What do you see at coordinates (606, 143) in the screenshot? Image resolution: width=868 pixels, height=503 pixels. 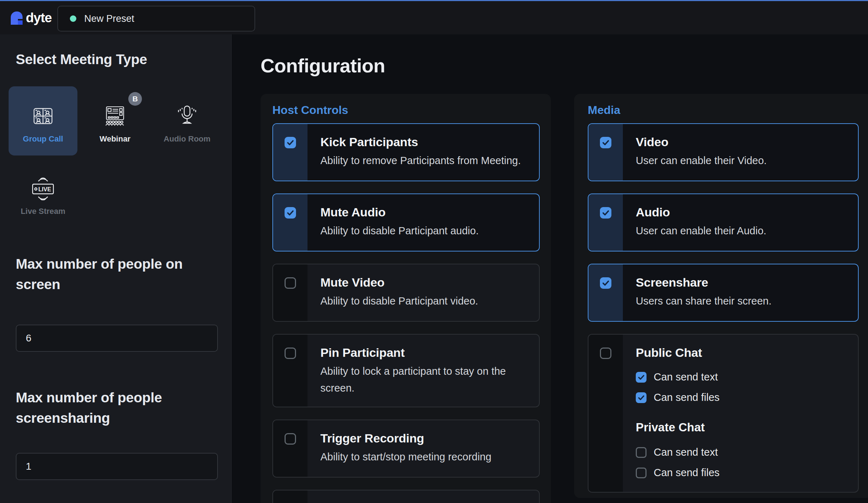 I see `checkbox-video` at bounding box center [606, 143].